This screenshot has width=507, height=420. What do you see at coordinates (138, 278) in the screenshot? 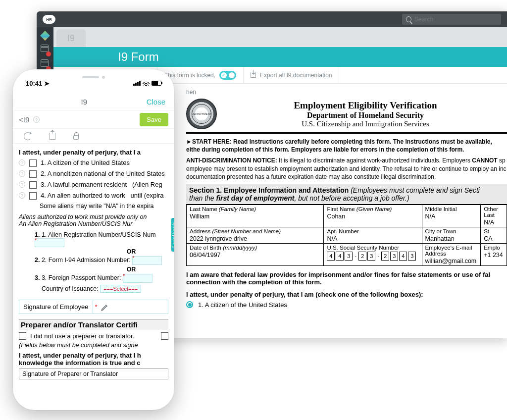
I see `passport-number-input` at bounding box center [138, 278].